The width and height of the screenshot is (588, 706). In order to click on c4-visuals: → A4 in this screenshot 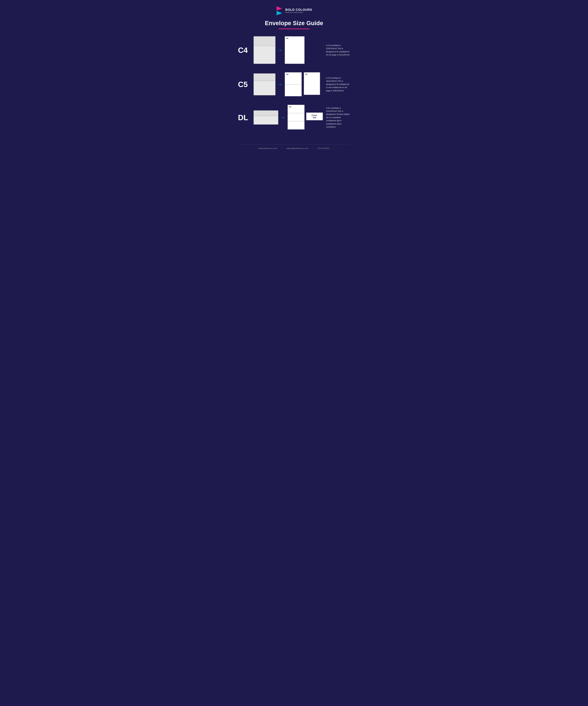, I will do `click(289, 50)`.